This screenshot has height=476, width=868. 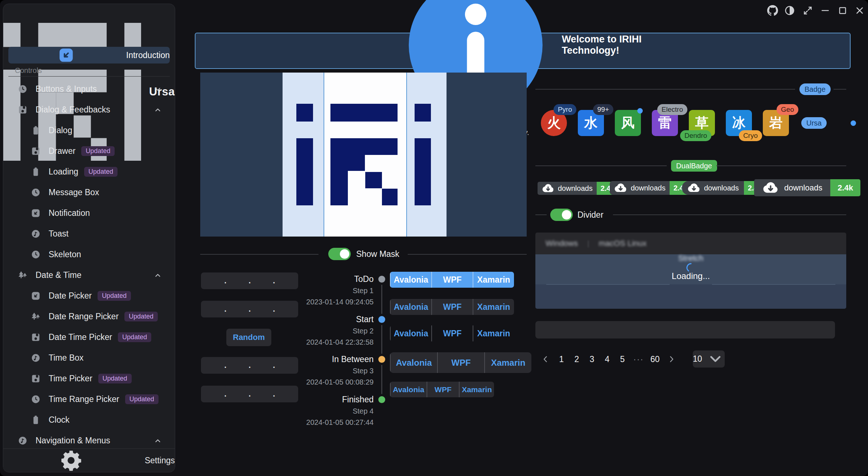 What do you see at coordinates (89, 379) in the screenshot?
I see `sidebar-item: Time Picker Updated` at bounding box center [89, 379].